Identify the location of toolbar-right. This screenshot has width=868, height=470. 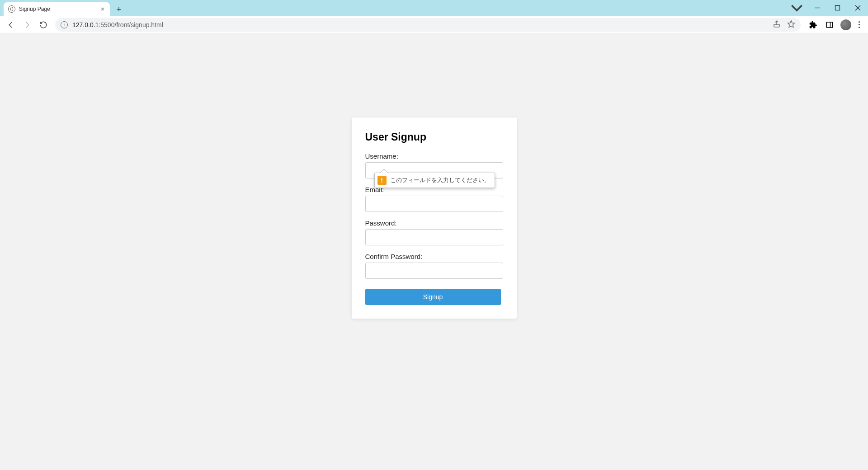
(835, 25).